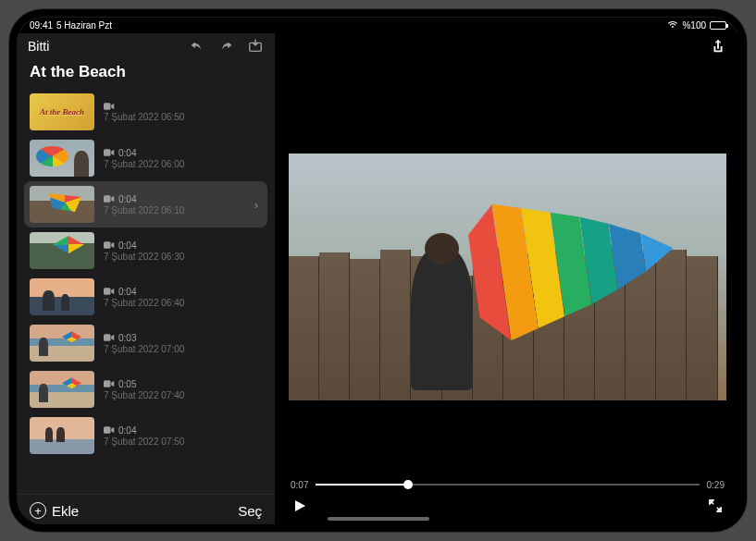 The height and width of the screenshot is (541, 756). Describe the element at coordinates (183, 344) in the screenshot. I see `clip-meta: 0:037 Şubat 2022 07:00` at that location.